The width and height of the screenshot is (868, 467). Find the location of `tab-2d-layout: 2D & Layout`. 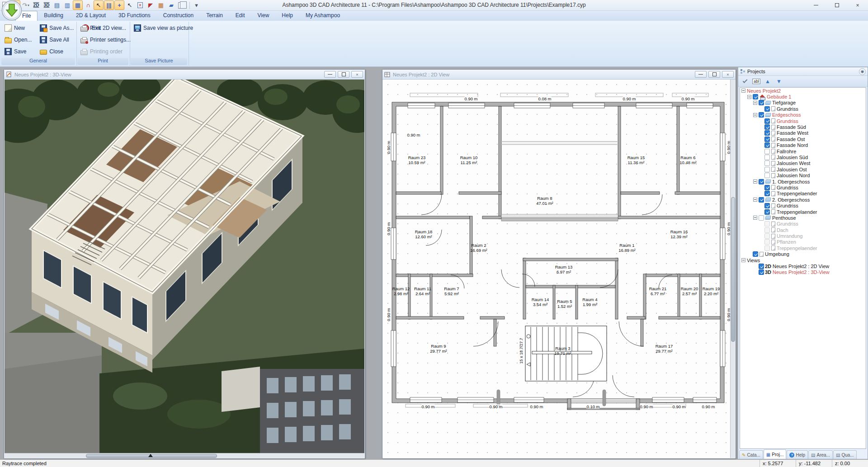

tab-2d-layout: 2D & Layout is located at coordinates (91, 16).